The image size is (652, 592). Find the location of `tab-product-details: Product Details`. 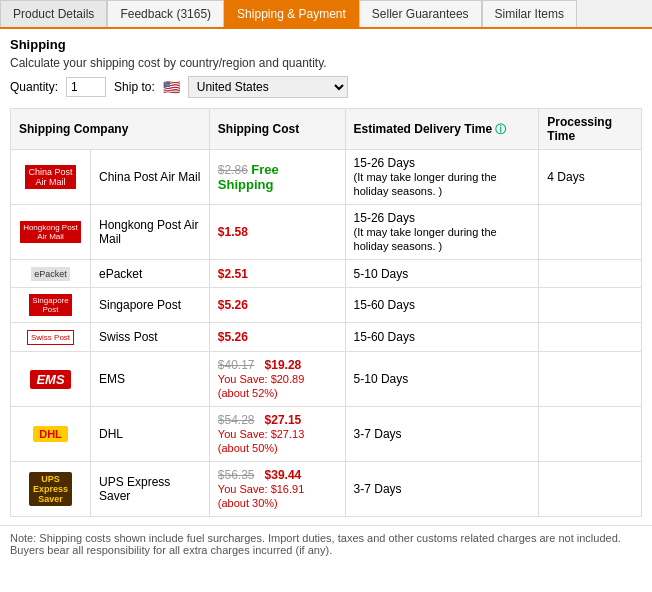

tab-product-details: Product Details is located at coordinates (54, 14).